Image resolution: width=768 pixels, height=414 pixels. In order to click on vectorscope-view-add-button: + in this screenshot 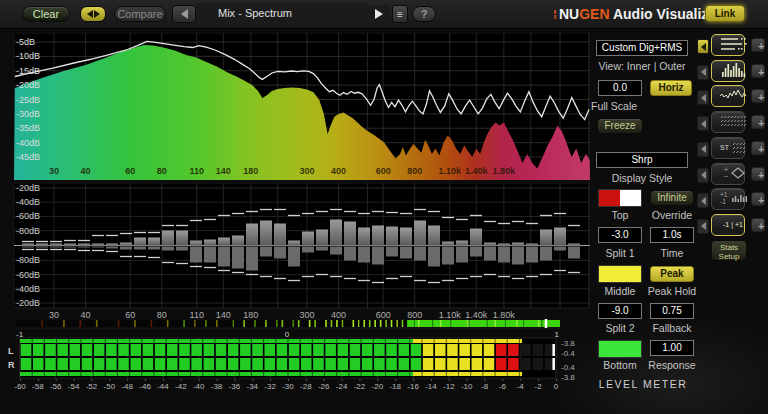, I will do `click(758, 174)`.